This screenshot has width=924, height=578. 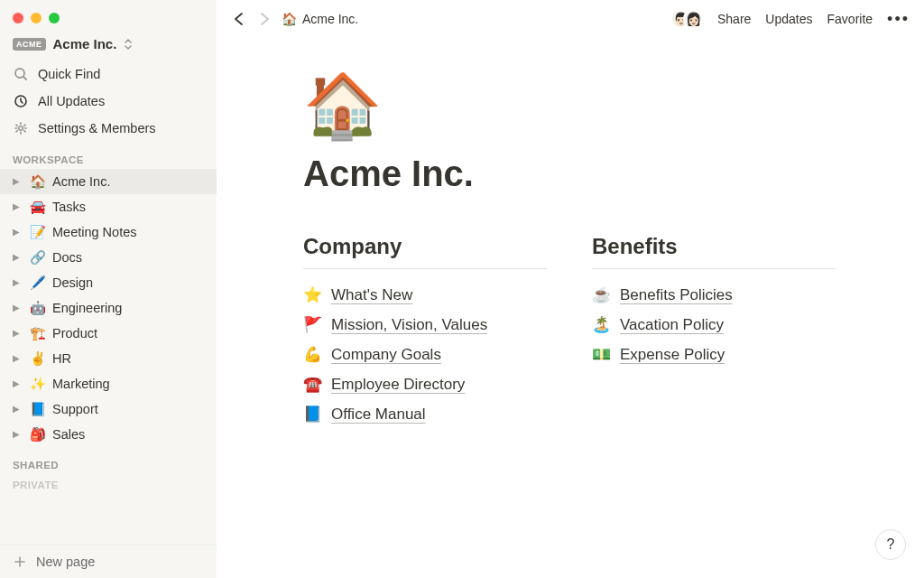 I want to click on avatar: 👩🏻, so click(x=693, y=19).